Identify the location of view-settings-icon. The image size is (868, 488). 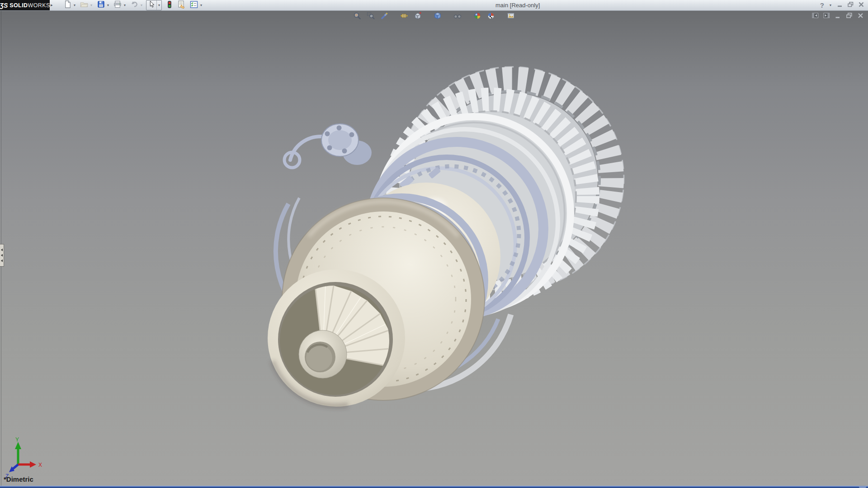
(511, 17).